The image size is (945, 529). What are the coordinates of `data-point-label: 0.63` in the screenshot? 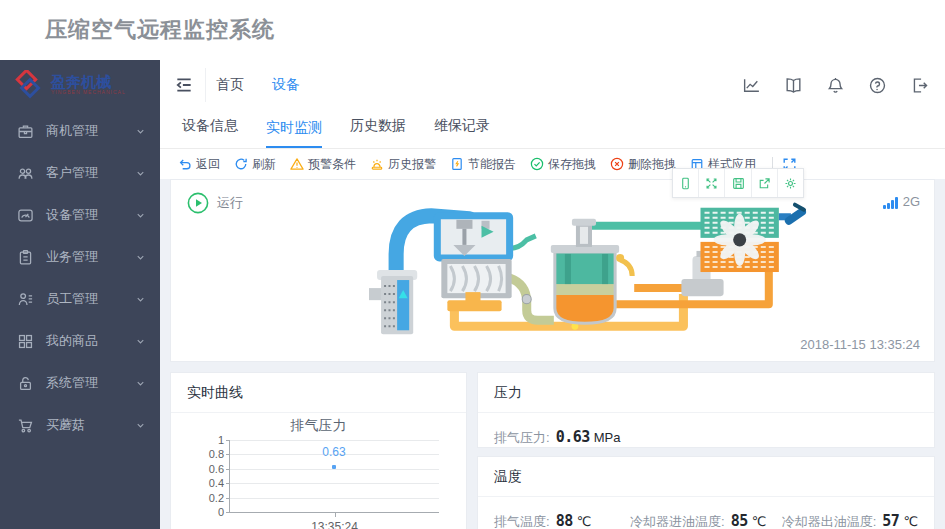 It's located at (334, 452).